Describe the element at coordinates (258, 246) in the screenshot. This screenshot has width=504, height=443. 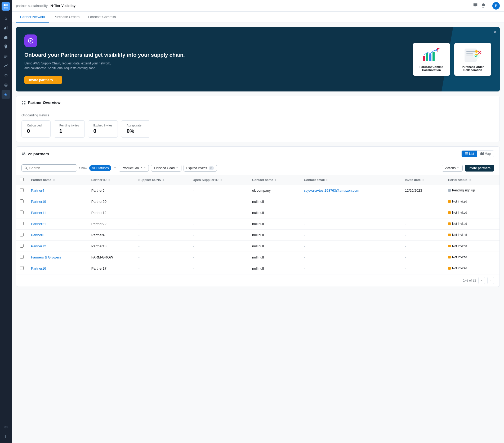
I see `table-row: Partner12 Partner13 - - null null - - No…` at that location.